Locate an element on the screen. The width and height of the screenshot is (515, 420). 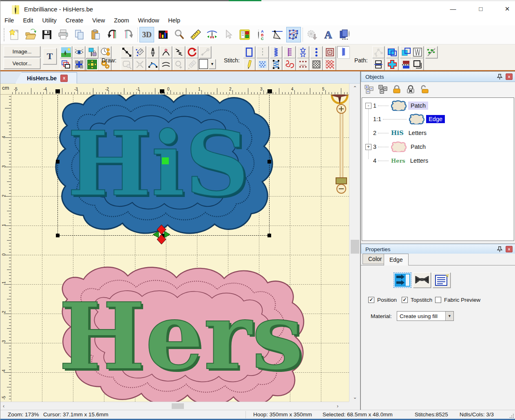
tree-item-label: Letters is located at coordinates (418, 133).